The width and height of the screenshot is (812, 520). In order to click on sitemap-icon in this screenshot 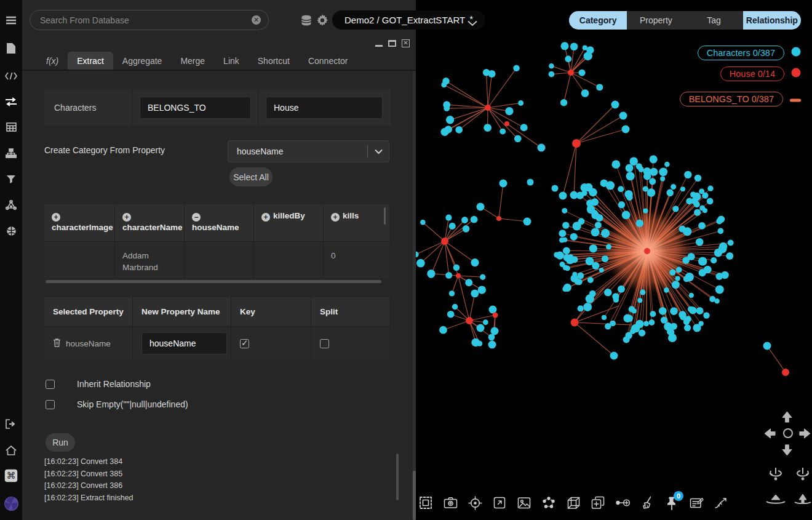, I will do `click(11, 153)`.